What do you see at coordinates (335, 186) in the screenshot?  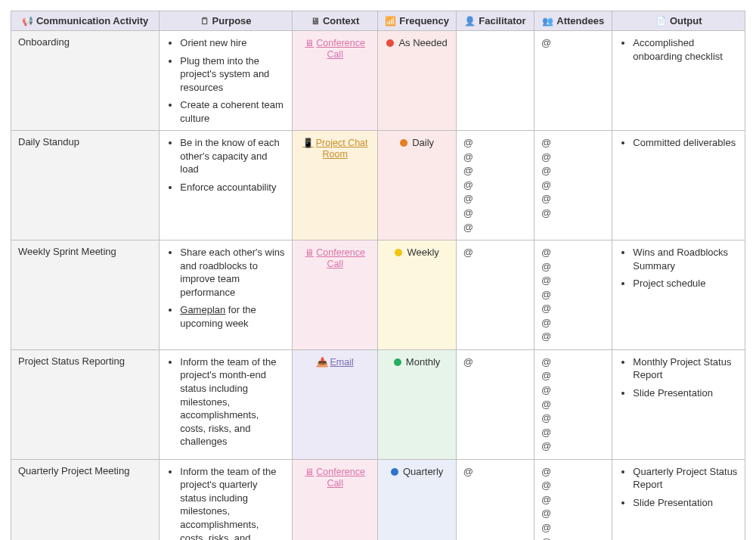 I see `context-cell: 📱Project Chat Room` at bounding box center [335, 186].